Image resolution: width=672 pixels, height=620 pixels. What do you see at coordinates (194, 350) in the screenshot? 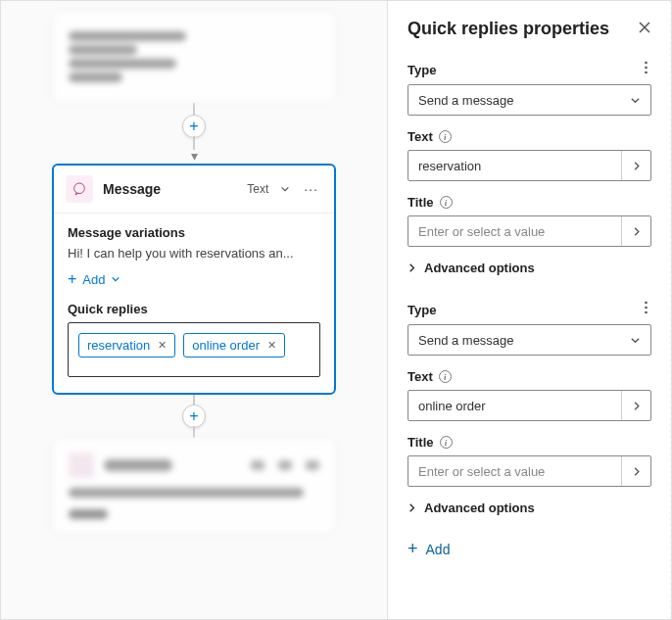
I see `quick-replies-editor: reservation ✕ online order ✕` at bounding box center [194, 350].